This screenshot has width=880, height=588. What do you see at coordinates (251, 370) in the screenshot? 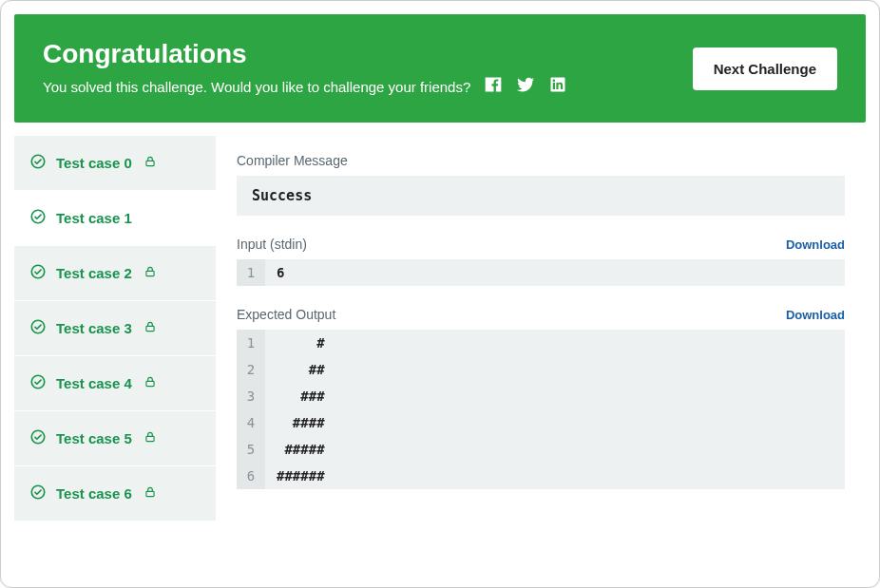
I see `line-number: 2` at bounding box center [251, 370].